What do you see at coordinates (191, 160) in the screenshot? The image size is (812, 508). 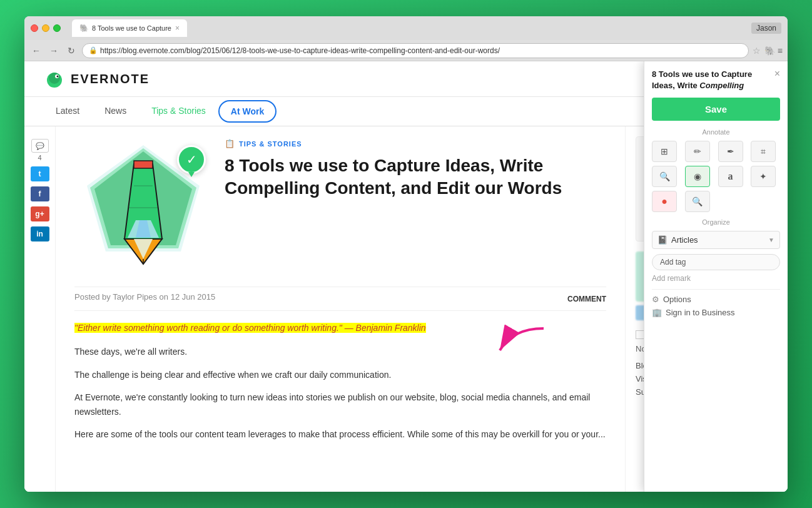 I see `clipper-check-badge: ✓` at bounding box center [191, 160].